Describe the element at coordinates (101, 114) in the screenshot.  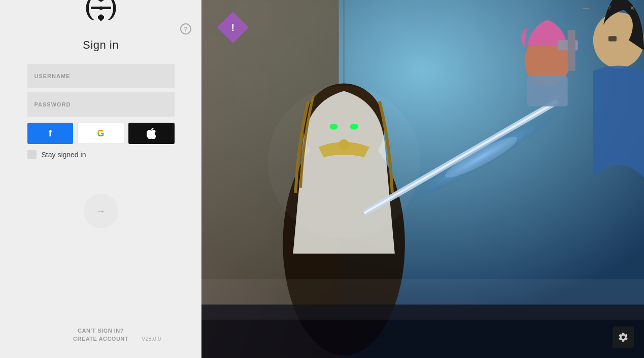
I see `sign-in-form: f G Stay signed in` at that location.